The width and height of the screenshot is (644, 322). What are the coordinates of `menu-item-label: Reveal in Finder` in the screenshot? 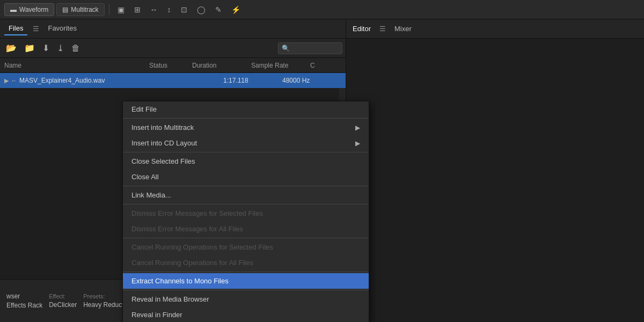 It's located at (157, 314).